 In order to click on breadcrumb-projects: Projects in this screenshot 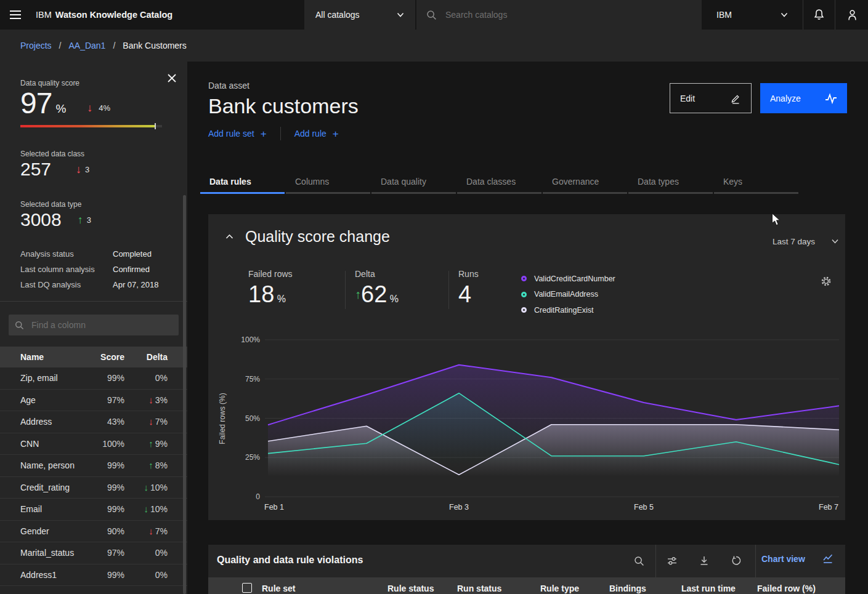, I will do `click(36, 46)`.